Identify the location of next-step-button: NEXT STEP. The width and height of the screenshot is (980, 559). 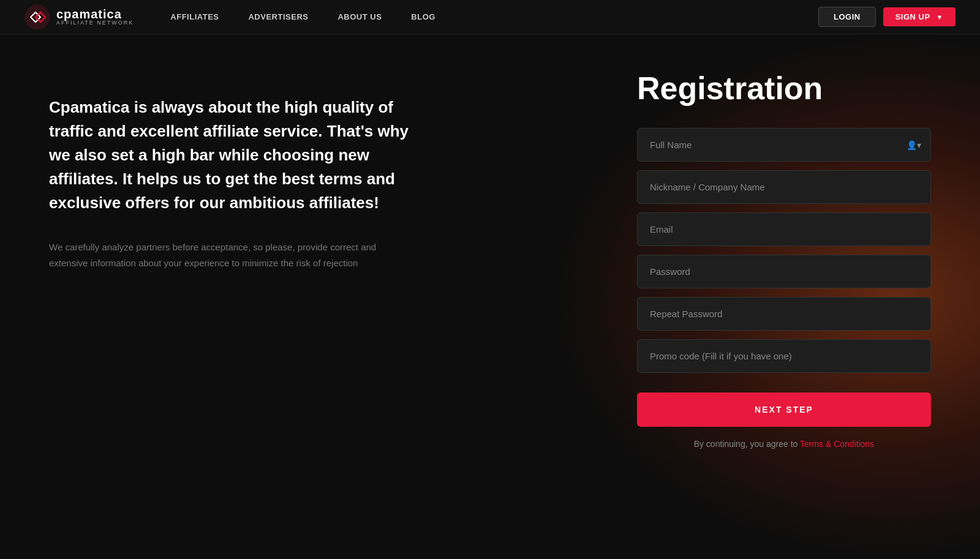
(784, 410).